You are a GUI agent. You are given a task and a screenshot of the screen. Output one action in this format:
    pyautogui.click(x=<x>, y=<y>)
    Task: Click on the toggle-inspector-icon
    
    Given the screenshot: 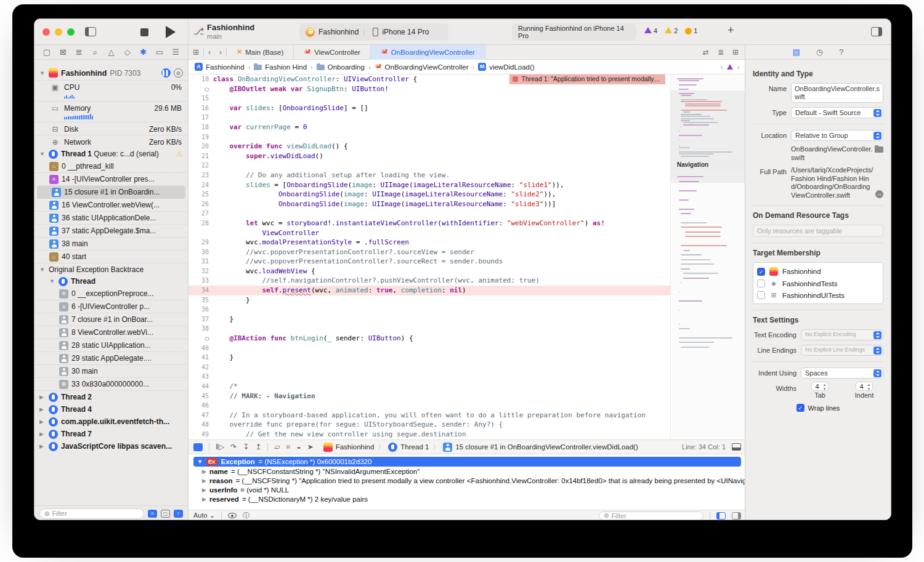 What is the action you would take?
    pyautogui.click(x=877, y=32)
    